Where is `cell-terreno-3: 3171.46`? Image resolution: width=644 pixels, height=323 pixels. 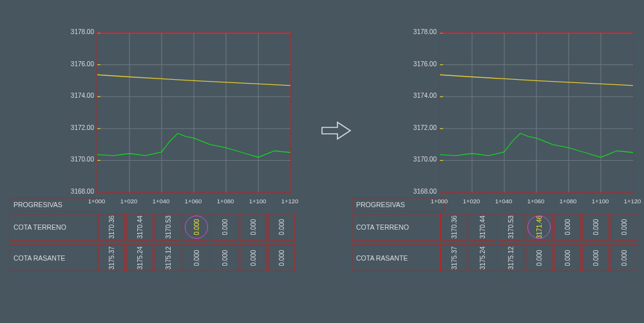
cell-terreno-3: 3171.46 is located at coordinates (539, 227).